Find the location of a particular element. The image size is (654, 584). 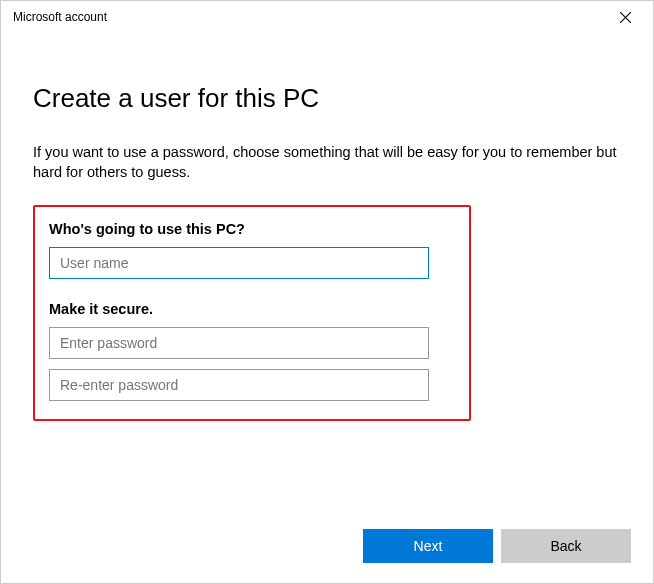

close-icon is located at coordinates (626, 18).